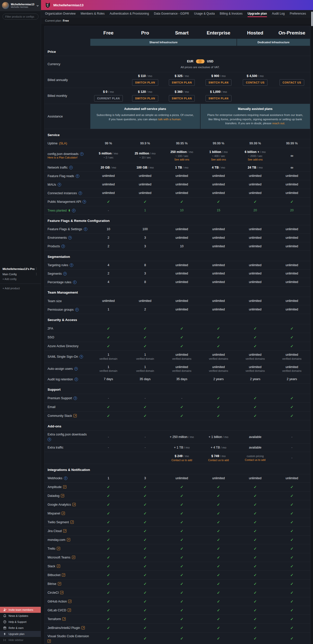  What do you see at coordinates (20, 640) in the screenshot?
I see `sidebar-hide-sidebar: Hide sidebar` at bounding box center [20, 640].